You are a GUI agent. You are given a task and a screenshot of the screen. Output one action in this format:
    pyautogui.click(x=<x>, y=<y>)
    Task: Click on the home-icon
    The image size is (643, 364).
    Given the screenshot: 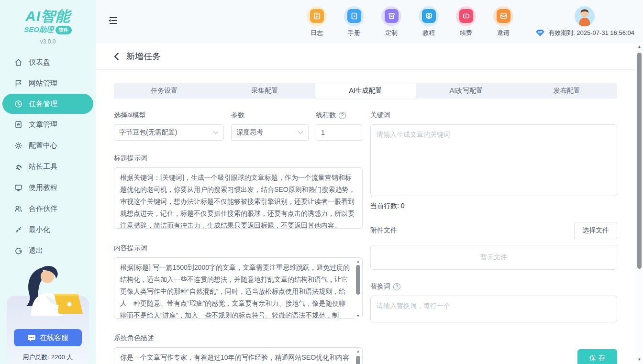 What is the action you would take?
    pyautogui.click(x=18, y=62)
    